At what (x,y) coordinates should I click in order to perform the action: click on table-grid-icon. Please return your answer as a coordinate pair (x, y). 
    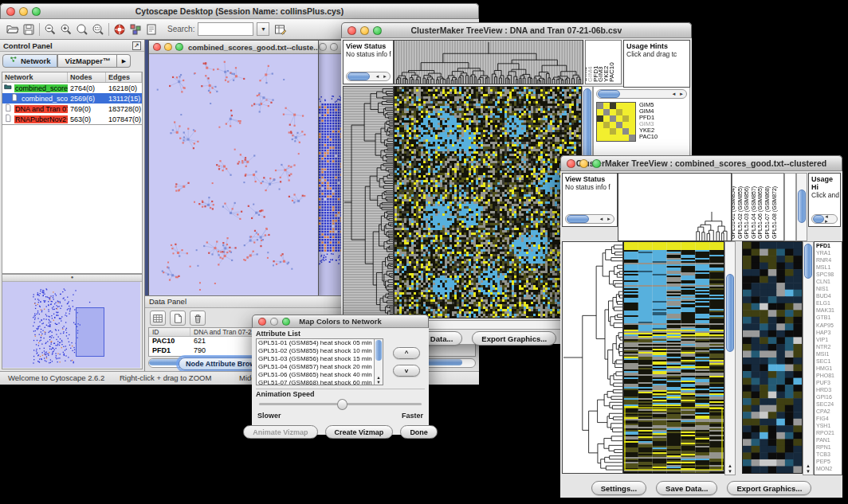
    Looking at the image, I should click on (158, 318).